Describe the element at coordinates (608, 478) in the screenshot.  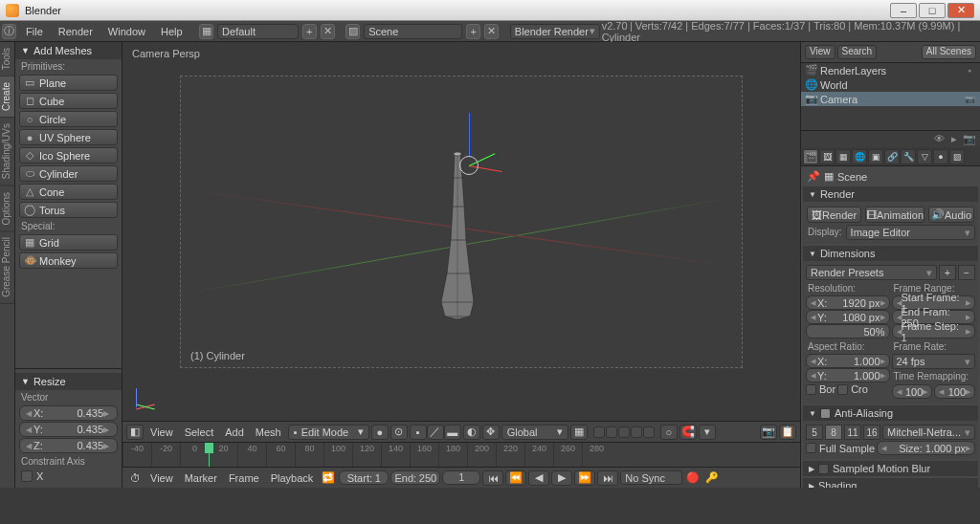
I see `jump-end-button: ⏭` at that location.